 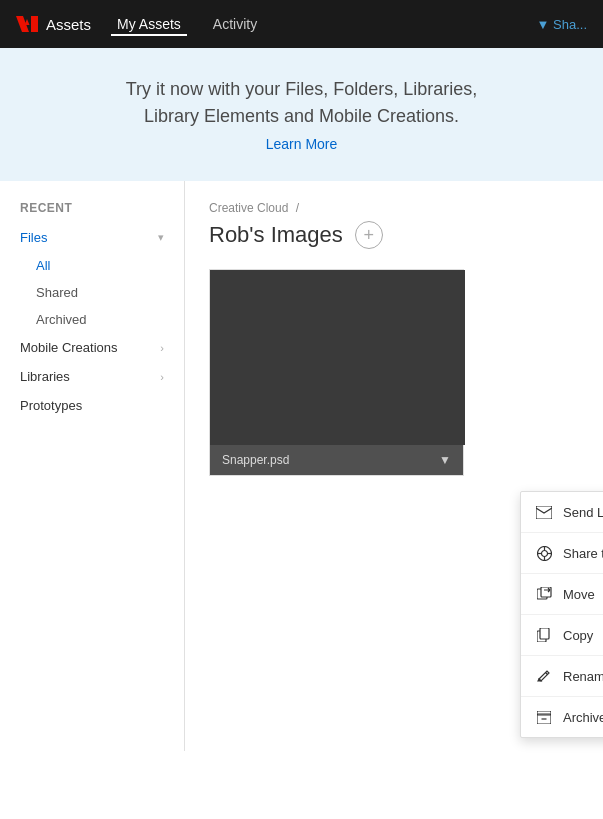 What do you see at coordinates (34, 238) in the screenshot?
I see `files-label: Files` at bounding box center [34, 238].